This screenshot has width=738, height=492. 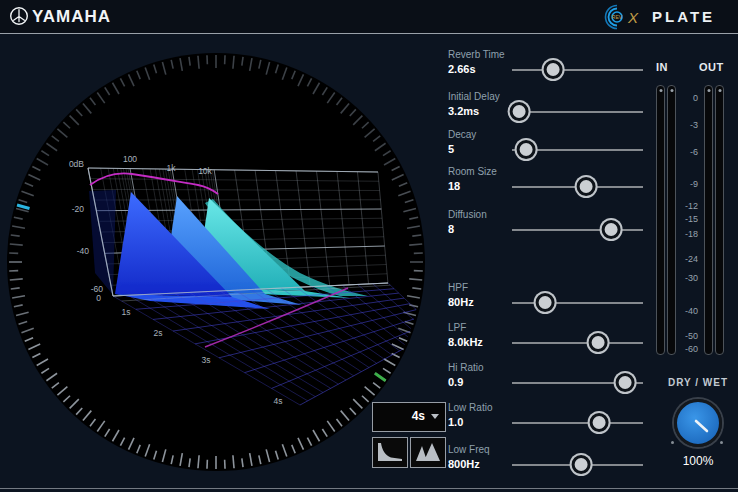 I want to click on time-range-value: 4s, so click(x=418, y=416).